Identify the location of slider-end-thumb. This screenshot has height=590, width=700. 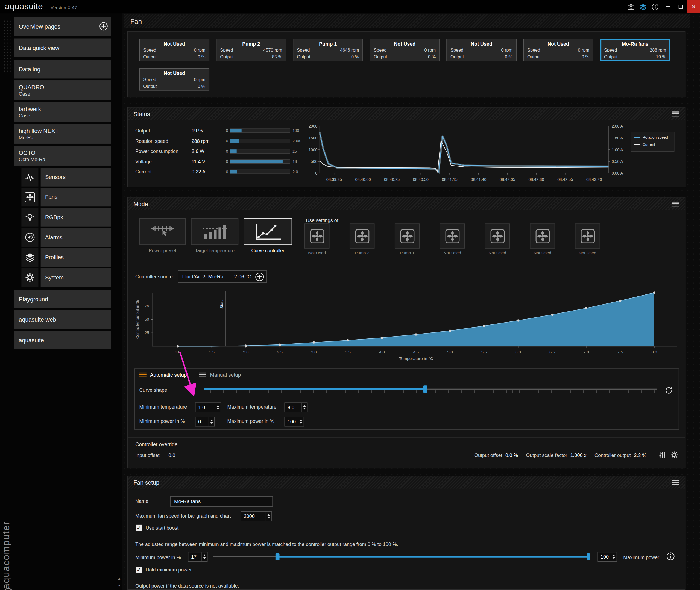
(589, 557).